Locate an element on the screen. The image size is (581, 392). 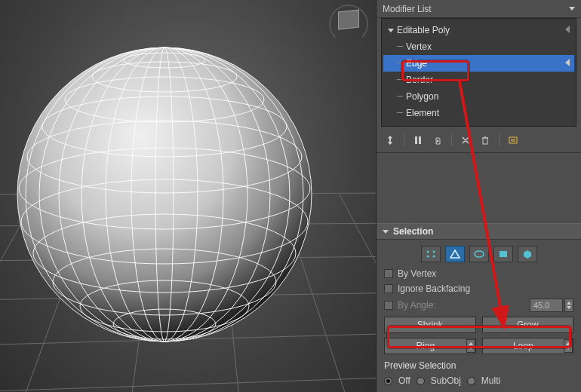
radio-label: Multi is located at coordinates (490, 381).